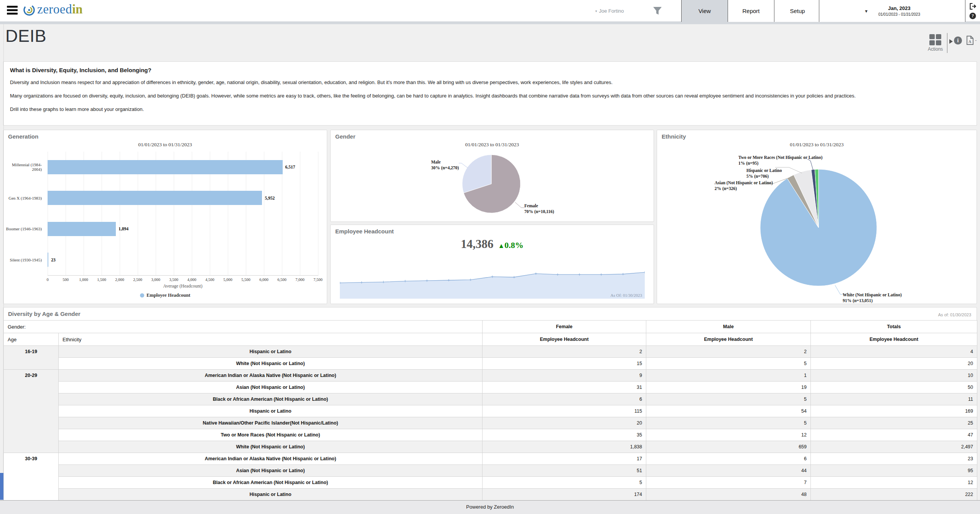 The height and width of the screenshot is (514, 980). What do you see at coordinates (610, 11) in the screenshot?
I see `user-menu: ▾ Joe Fortino` at bounding box center [610, 11].